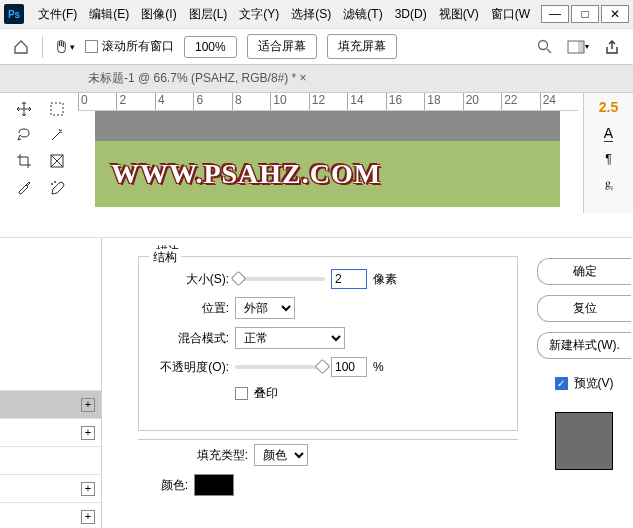 Image resolution: width=633 pixels, height=528 pixels. What do you see at coordinates (24, 135) in the screenshot?
I see `lasso-tool-icon` at bounding box center [24, 135].